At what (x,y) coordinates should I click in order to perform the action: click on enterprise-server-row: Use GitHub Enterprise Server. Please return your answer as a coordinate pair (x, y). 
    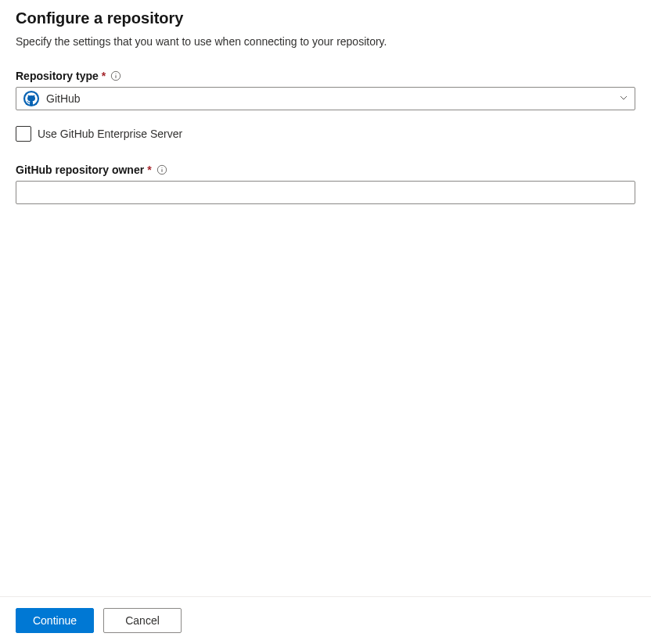
    Looking at the image, I should click on (326, 134).